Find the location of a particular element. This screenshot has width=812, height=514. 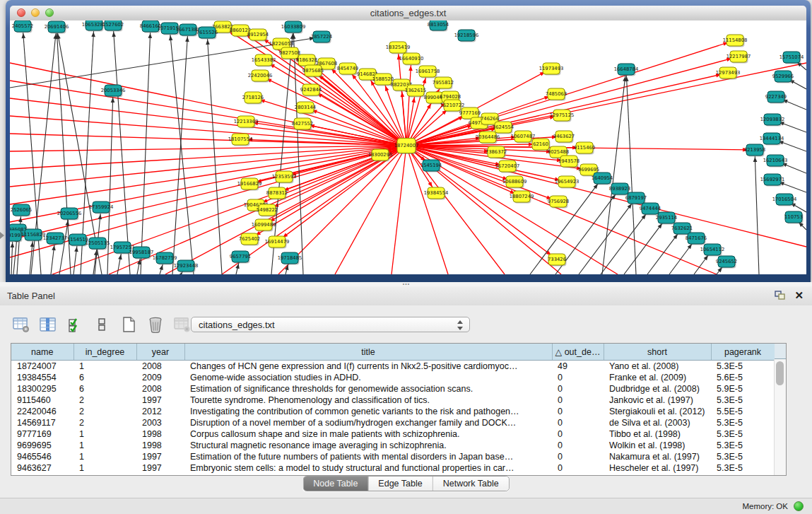

network-node: 18724007 is located at coordinates (407, 147).